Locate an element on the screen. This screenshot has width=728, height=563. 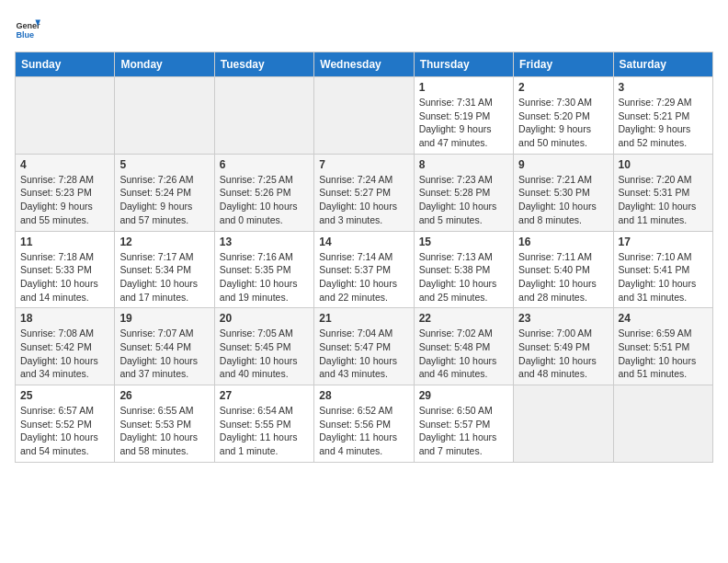
calendar-cell: 4Sunrise: 7:28 AM Sunset: 5:23 PM Daylig… is located at coordinates (65, 192).